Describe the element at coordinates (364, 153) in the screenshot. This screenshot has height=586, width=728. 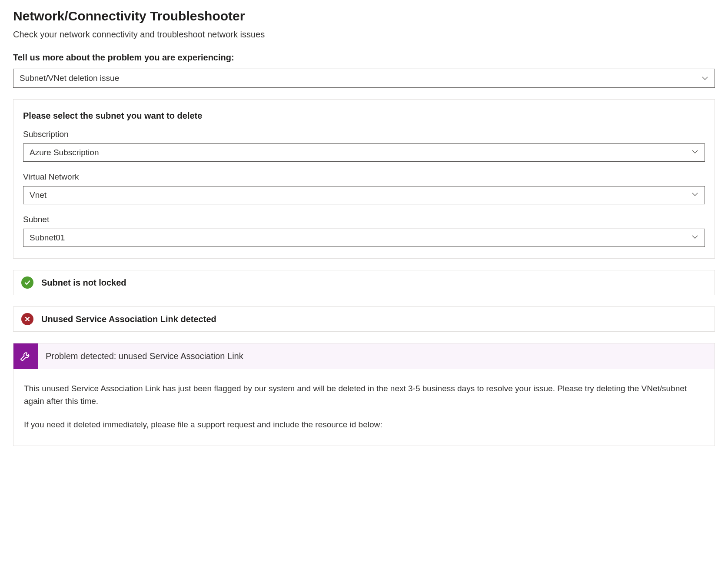
I see `subscription-dropdown: Azure Subscription` at that location.